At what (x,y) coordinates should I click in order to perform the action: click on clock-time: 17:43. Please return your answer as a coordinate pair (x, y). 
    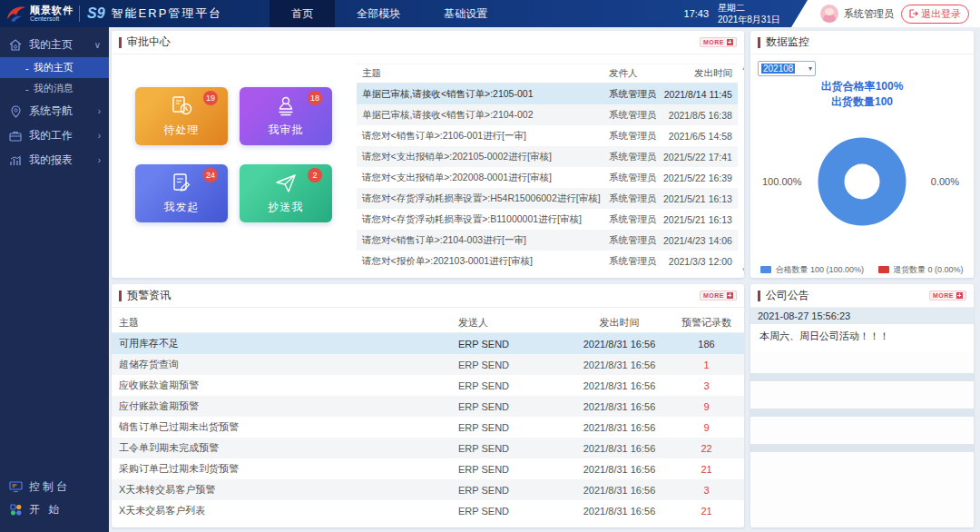
    Looking at the image, I should click on (697, 14).